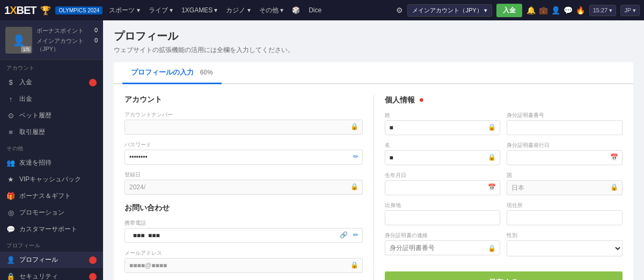 The image size is (644, 280). I want to click on user-icon: 👤, so click(556, 10).